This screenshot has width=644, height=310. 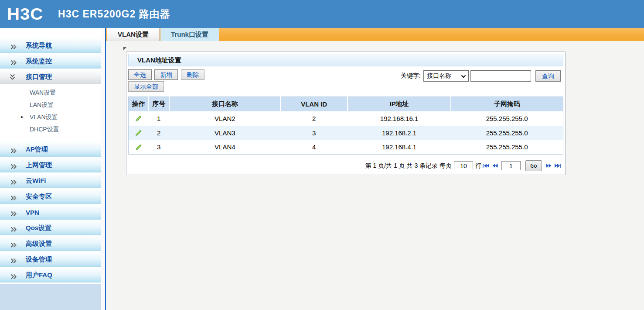 I want to click on h3c-logo: H3C, so click(x=25, y=14).